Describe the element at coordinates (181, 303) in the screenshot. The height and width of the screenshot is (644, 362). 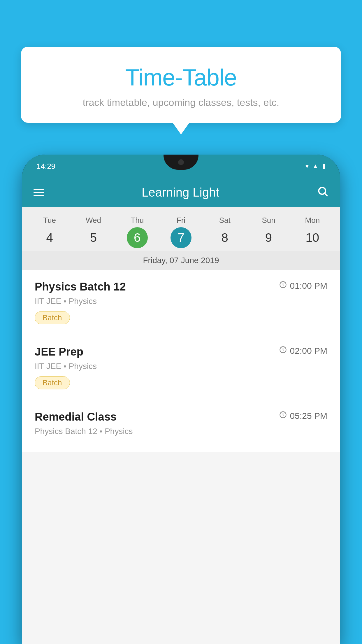
I see `class-card: Physics Batch 1201:00 PMIIT JEE • Physic…` at that location.